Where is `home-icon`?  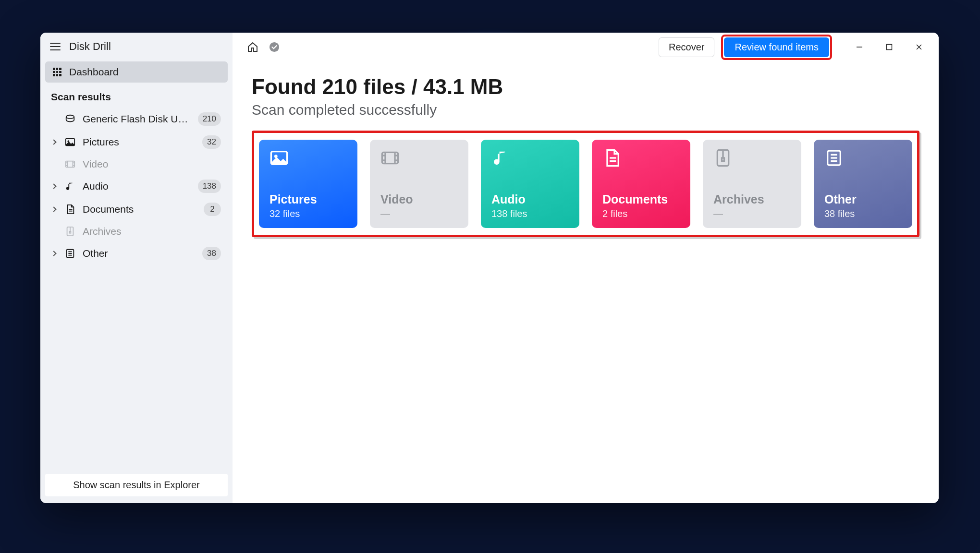 home-icon is located at coordinates (253, 47).